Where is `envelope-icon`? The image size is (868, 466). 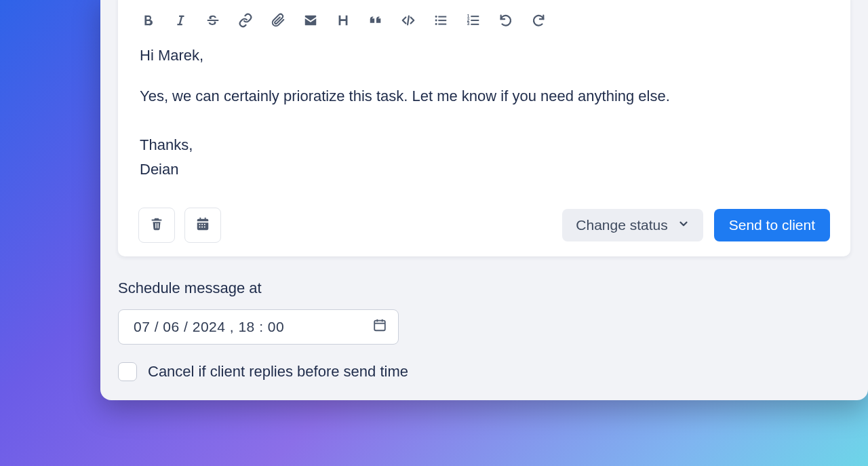
envelope-icon is located at coordinates (311, 20).